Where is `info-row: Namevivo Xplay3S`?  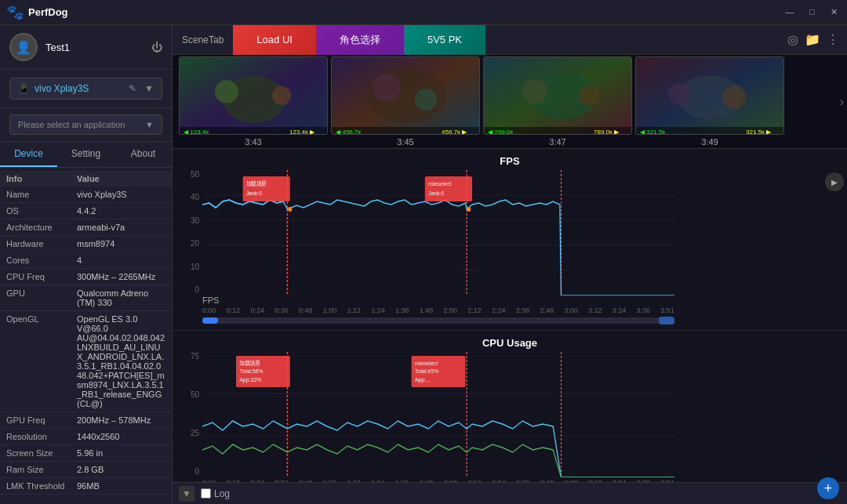
info-row: Namevivo Xplay3S is located at coordinates (86, 194).